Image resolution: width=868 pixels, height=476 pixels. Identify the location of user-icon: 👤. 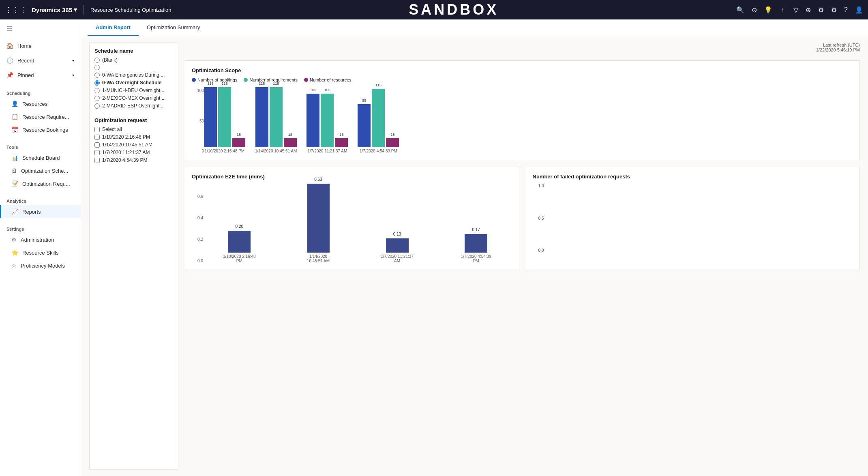
(859, 10).